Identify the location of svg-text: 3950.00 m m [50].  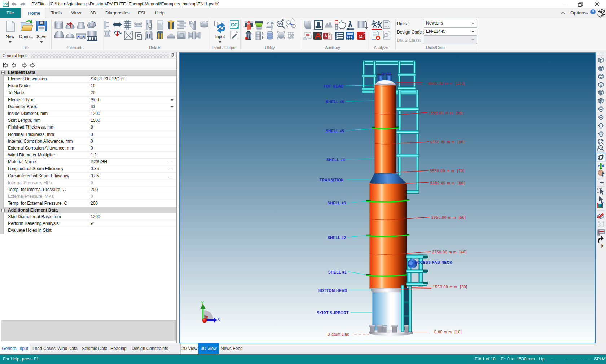
(449, 218).